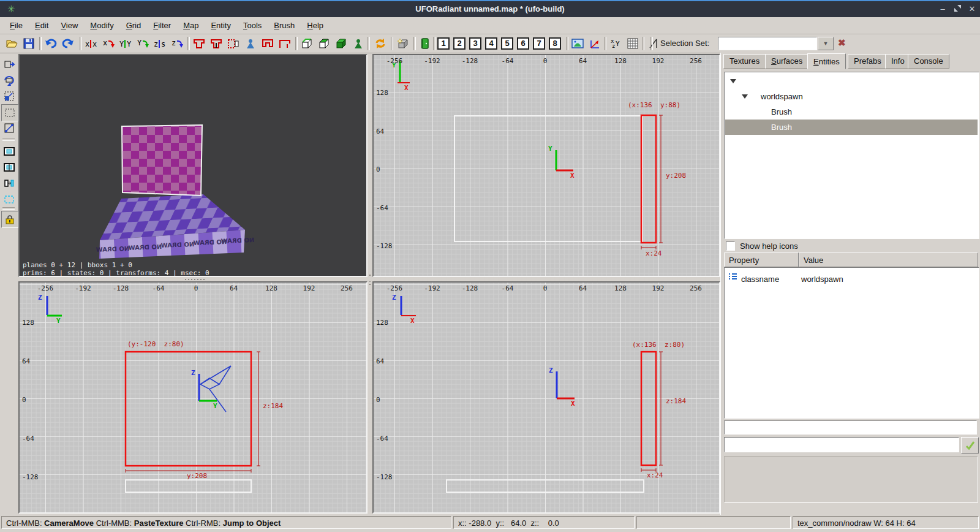 The width and height of the screenshot is (980, 532). I want to click on level-8-button: 8, so click(555, 44).